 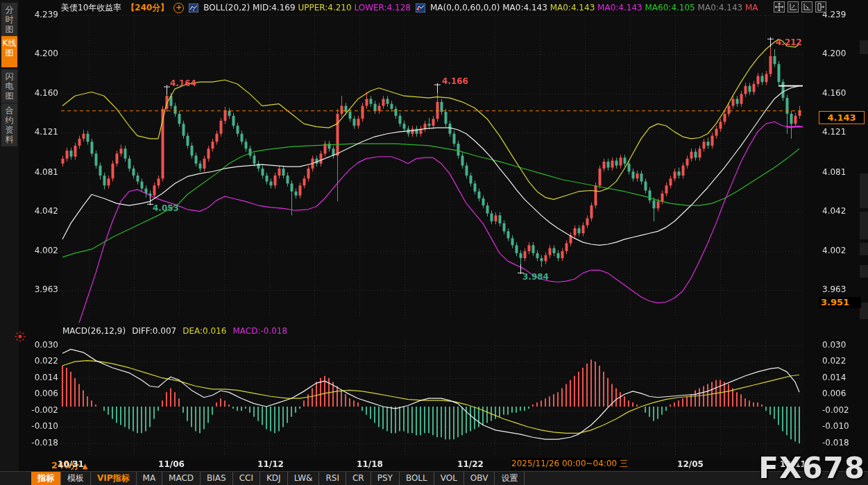 I want to click on macd-label-right-3: 0.006, so click(x=834, y=393).